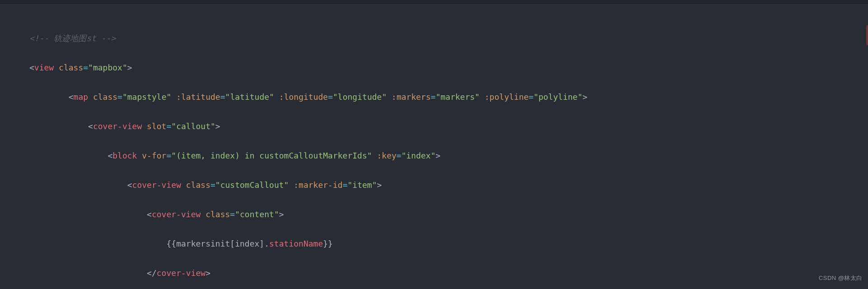  Describe the element at coordinates (449, 126) in the screenshot. I see `code-line: <cover-view slot="callout">` at that location.